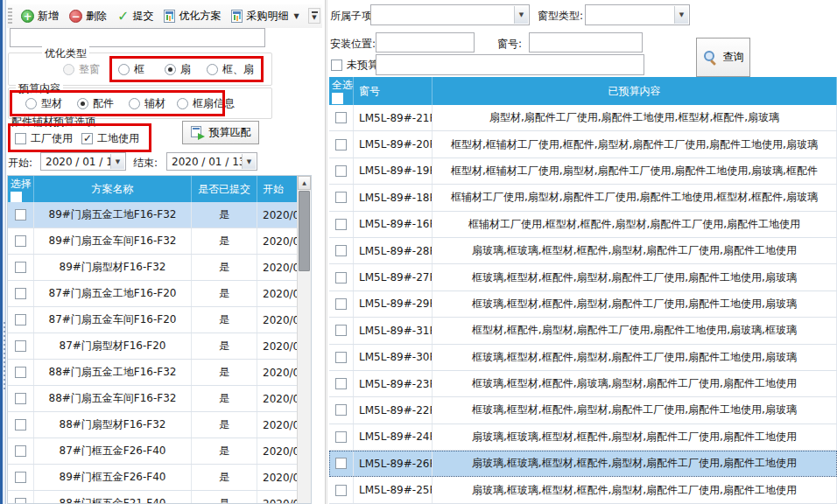 Image resolution: width=837 pixels, height=504 pixels. What do you see at coordinates (152, 320) in the screenshot?
I see `plan-row: 87#门扇五金车间F16-F20是2020/0` at bounding box center [152, 320].